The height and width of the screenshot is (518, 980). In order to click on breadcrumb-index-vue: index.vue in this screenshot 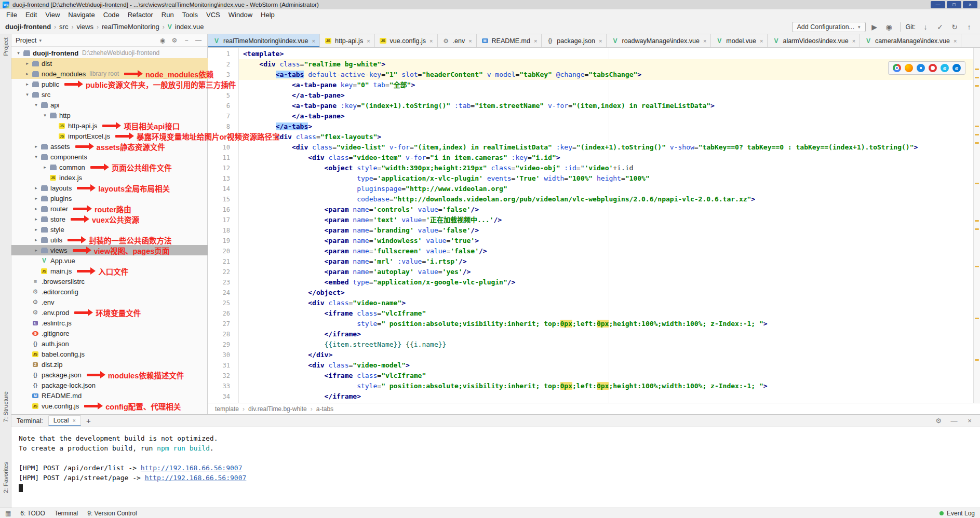, I will do `click(190, 27)`.